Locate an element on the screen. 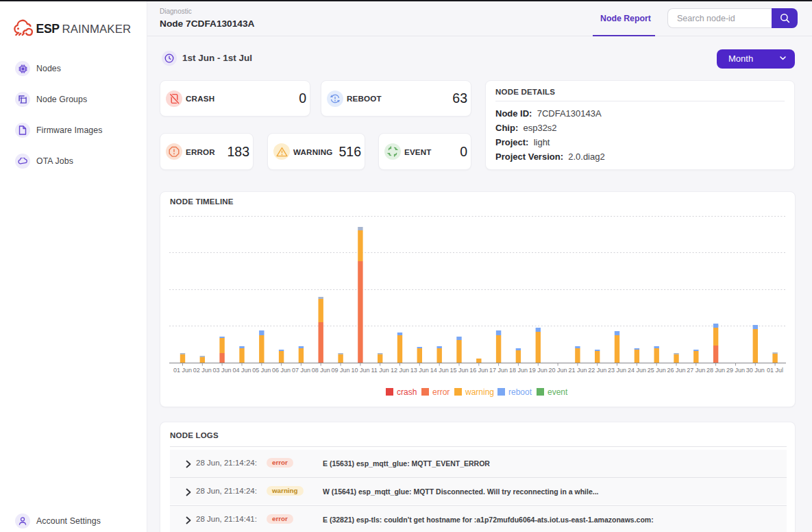  svg-text: 29 Jun is located at coordinates (736, 370).